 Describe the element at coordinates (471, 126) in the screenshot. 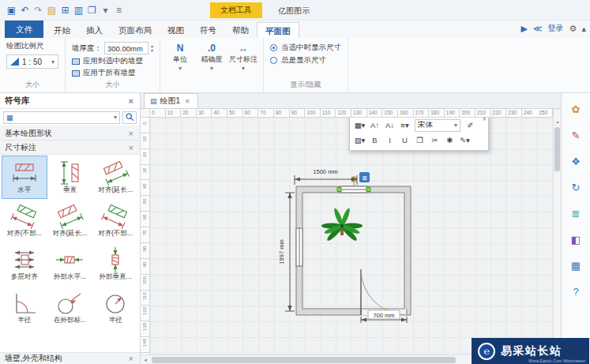

I see `format-painter-icon: ✐` at that location.